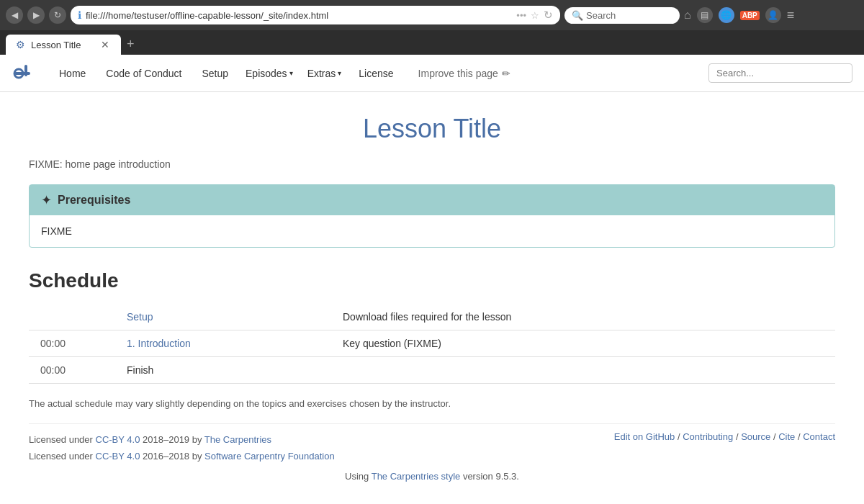  Describe the element at coordinates (144, 73) in the screenshot. I see `nav-code-of-conduct: Code of Conduct` at that location.